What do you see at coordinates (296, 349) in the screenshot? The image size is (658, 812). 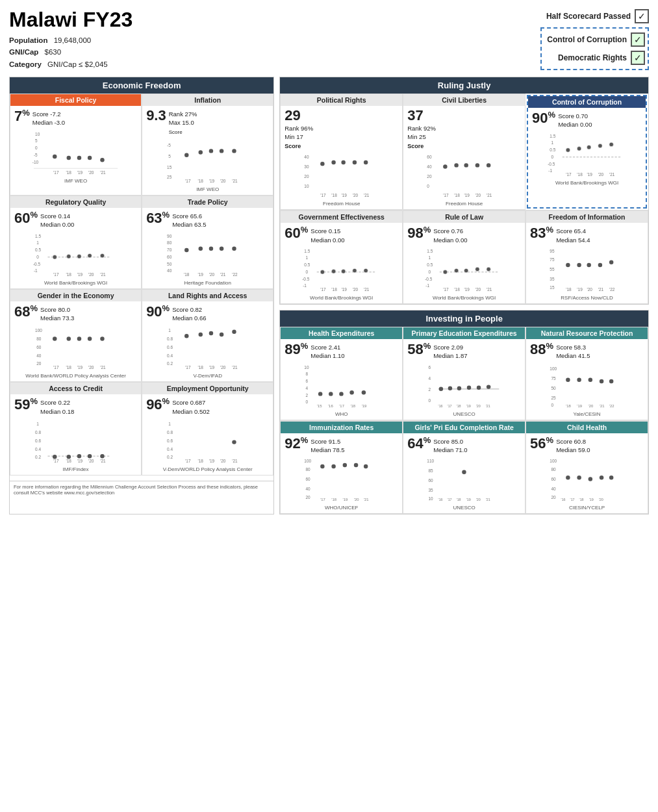 I see `health-expenditures-pct: 89%` at bounding box center [296, 349].